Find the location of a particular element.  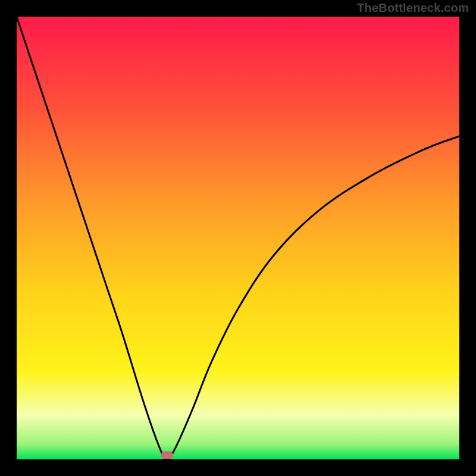

optimum-marker is located at coordinates (167, 456).